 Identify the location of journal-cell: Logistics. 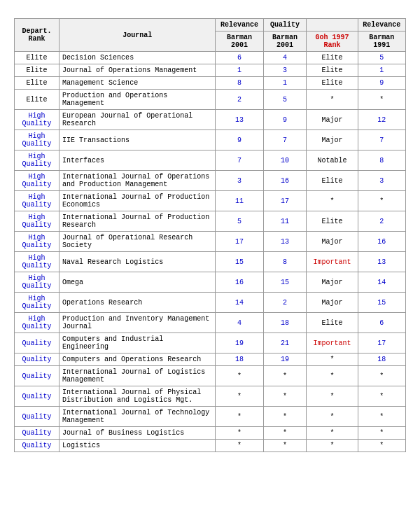
(137, 446).